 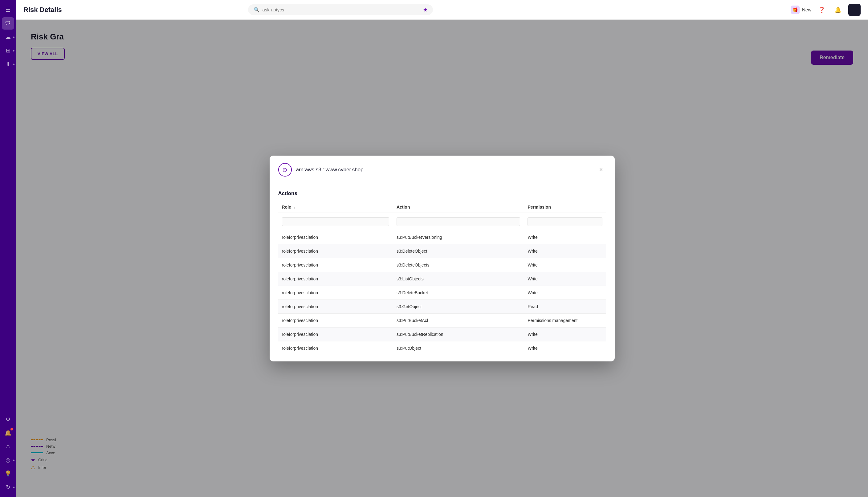 What do you see at coordinates (459, 348) in the screenshot?
I see `cell-action: s3:PutObject` at bounding box center [459, 348].